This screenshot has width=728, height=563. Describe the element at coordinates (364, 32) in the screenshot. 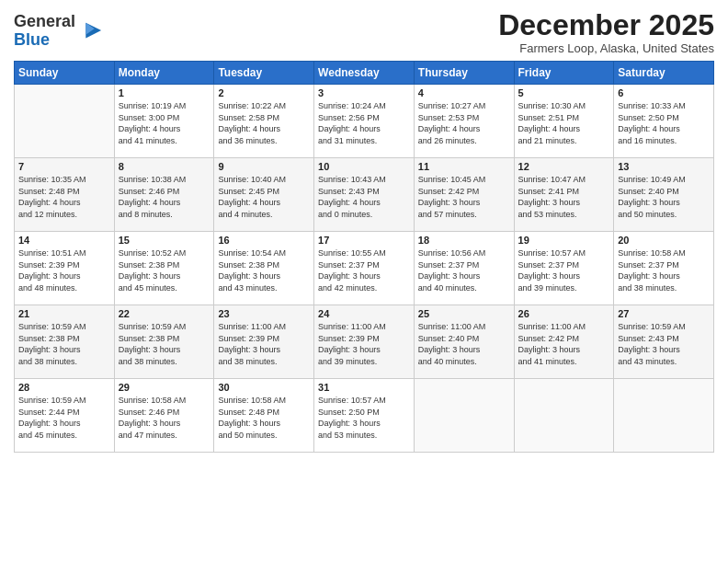

I see `header: General Blue December 2025 Farmers Loop,…` at that location.